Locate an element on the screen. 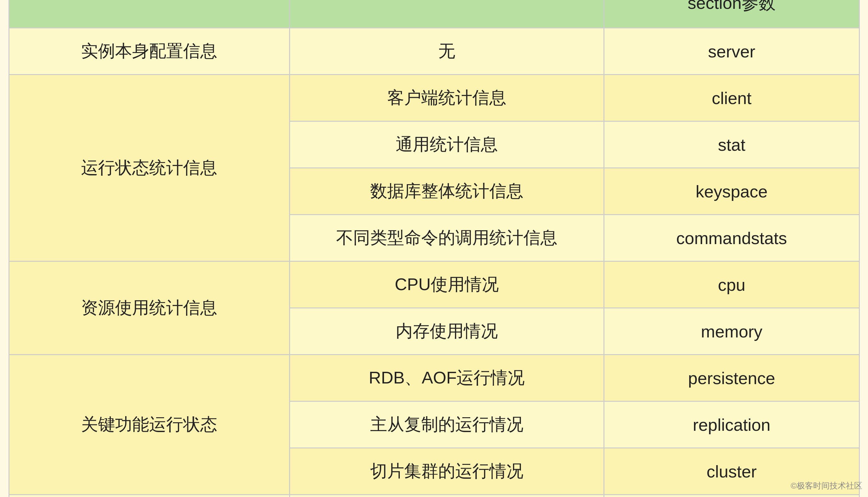 The image size is (868, 497). subcategory-cell: 主从复制的运行情况 is located at coordinates (447, 425).